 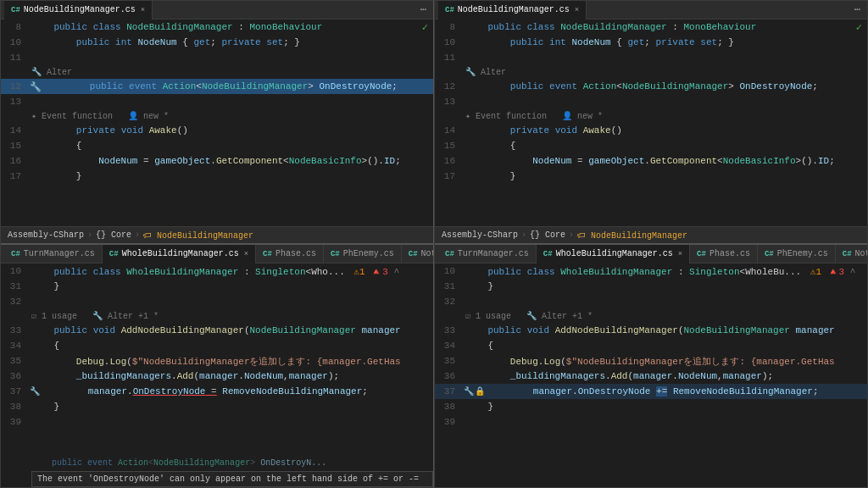 I want to click on cs-icon-phenemy: C#, so click(x=336, y=254).